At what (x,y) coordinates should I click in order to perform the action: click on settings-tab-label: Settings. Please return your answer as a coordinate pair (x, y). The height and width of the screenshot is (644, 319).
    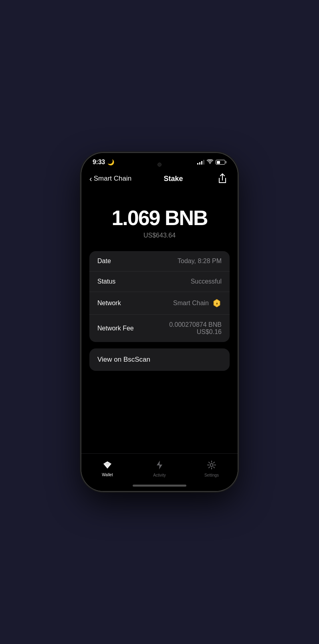
    Looking at the image, I should click on (212, 475).